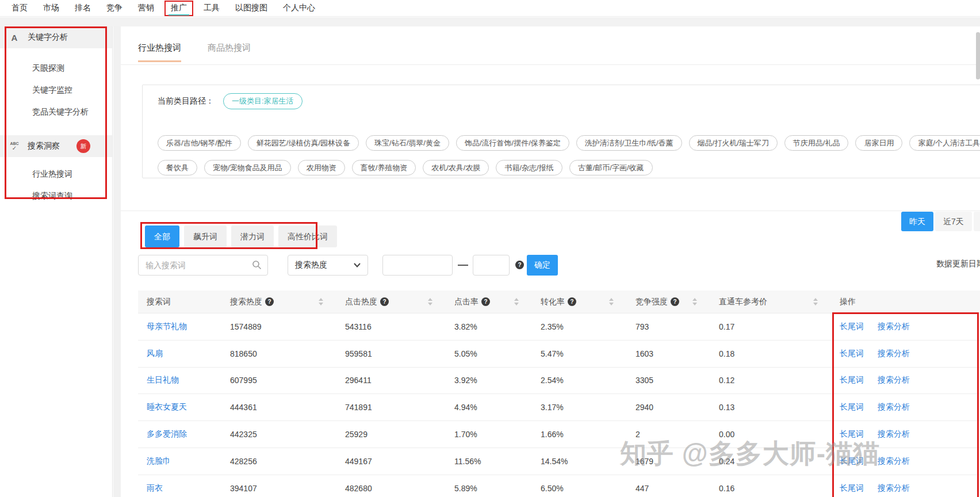  Describe the element at coordinates (455, 168) in the screenshot. I see `category-pill: 农机/农具/农膜` at that location.